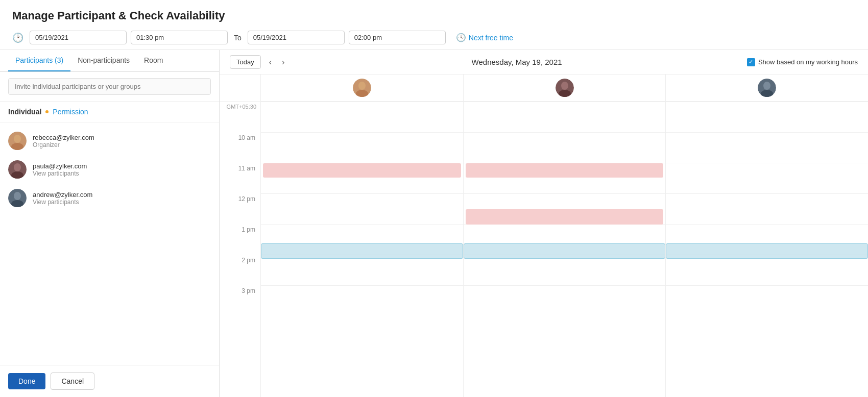 The width and height of the screenshot is (868, 397). What do you see at coordinates (565, 170) in the screenshot?
I see `busy-block-paula-11am` at bounding box center [565, 170].